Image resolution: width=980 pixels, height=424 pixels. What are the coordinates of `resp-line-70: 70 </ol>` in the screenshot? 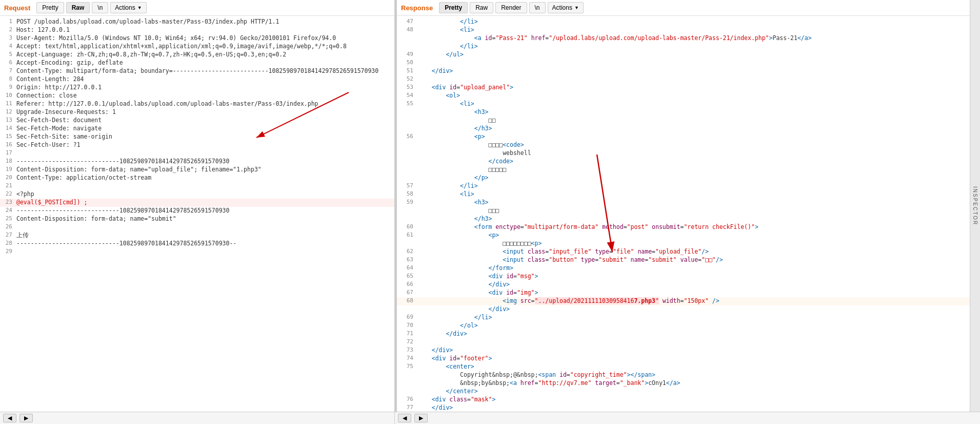 It's located at (683, 326).